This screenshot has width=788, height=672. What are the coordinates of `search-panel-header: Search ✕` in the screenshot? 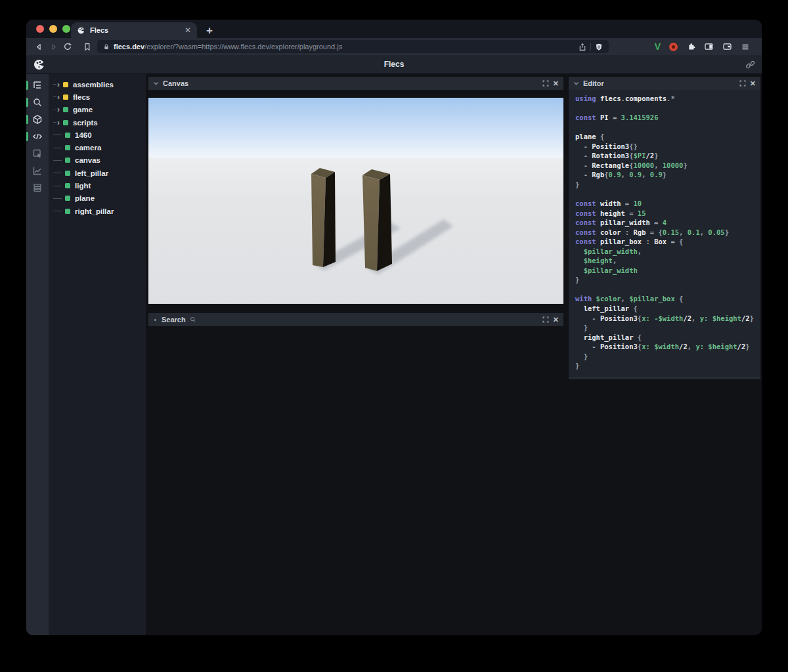 It's located at (356, 320).